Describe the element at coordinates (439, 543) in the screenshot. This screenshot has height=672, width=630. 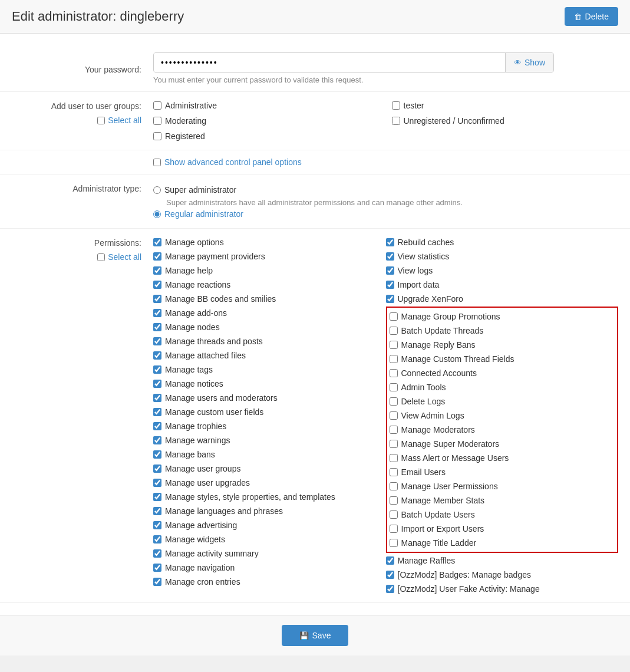
I see `perm-label-manage-title-ladder: Manage Title Ladder` at that location.